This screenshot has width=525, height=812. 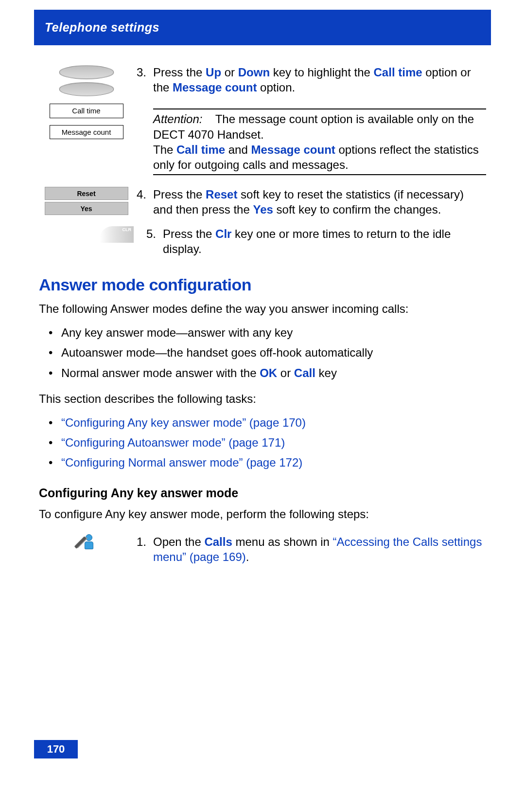 I want to click on step-5-text: 5. Press the Clr key one or more times t…, so click(x=315, y=241).